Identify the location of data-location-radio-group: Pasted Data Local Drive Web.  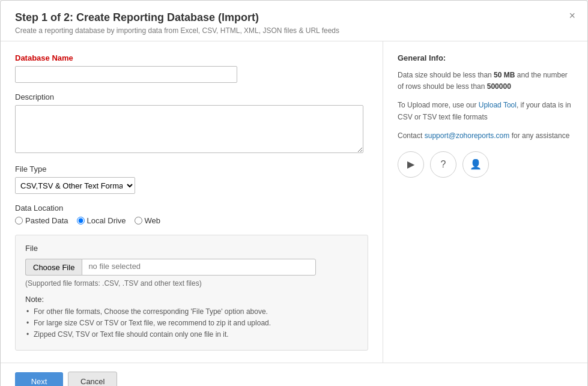
(192, 221).